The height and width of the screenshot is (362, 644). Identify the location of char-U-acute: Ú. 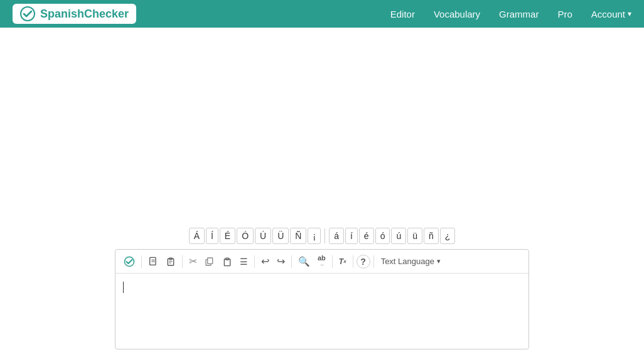
(263, 236).